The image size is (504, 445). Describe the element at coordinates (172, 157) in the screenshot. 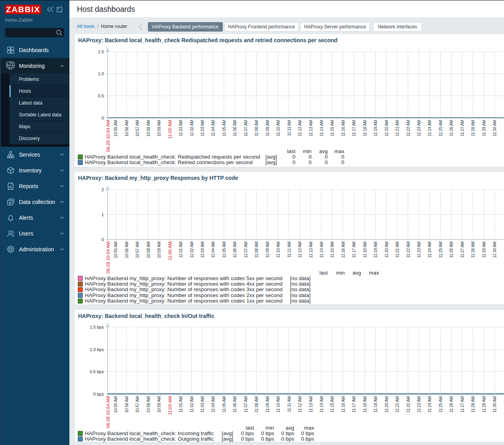

I see `svg-text:HAProxy Backend local_health_c: HAProxy Backend local_health_check: Redi…` at that location.